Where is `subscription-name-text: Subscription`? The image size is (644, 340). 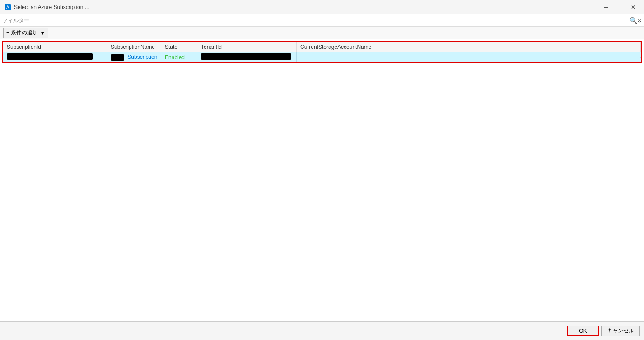 subscription-name-text: Subscription is located at coordinates (142, 57).